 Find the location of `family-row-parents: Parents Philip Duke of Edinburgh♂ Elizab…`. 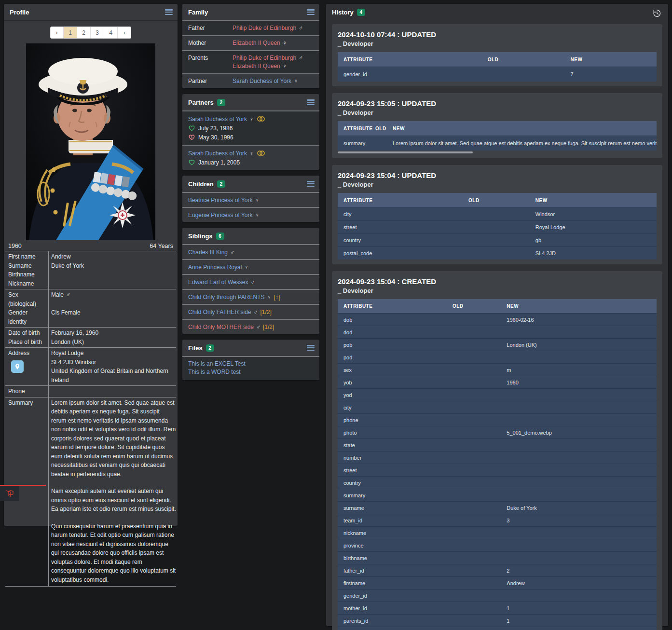

family-row-parents: Parents Philip Duke of Edinburgh♂ Elizab… is located at coordinates (251, 62).